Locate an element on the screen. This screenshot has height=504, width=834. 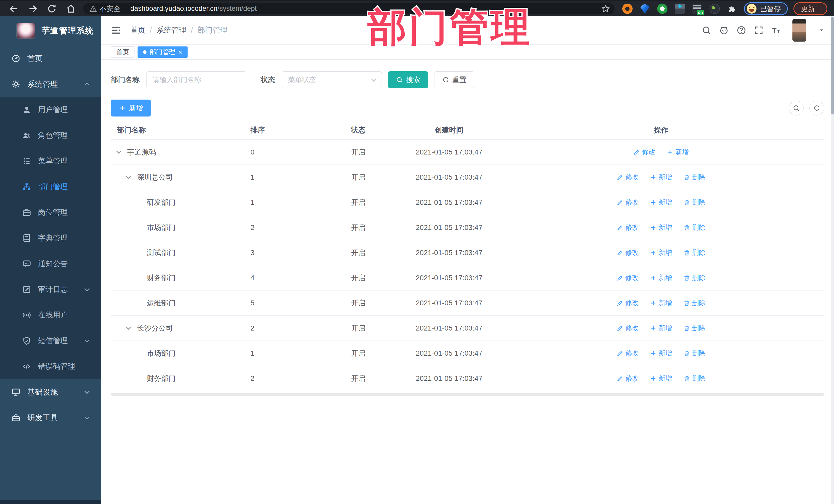
table-horizontal-scrollbar is located at coordinates (468, 394).